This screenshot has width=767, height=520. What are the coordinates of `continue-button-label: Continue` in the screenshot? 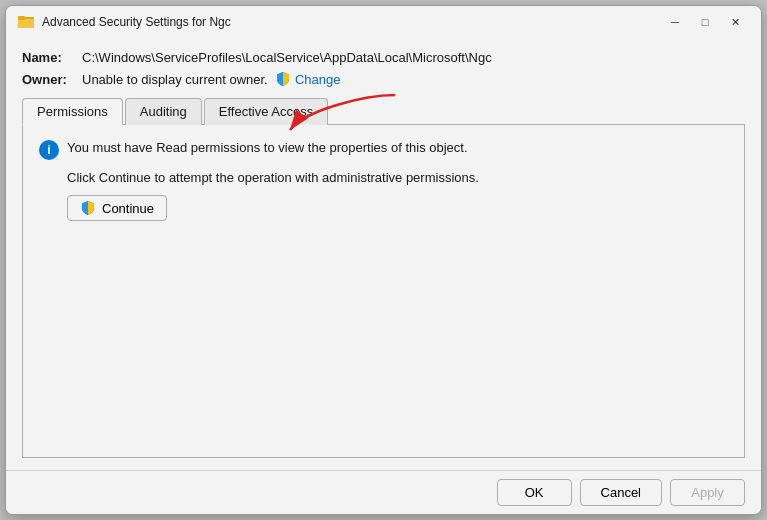 It's located at (128, 208).